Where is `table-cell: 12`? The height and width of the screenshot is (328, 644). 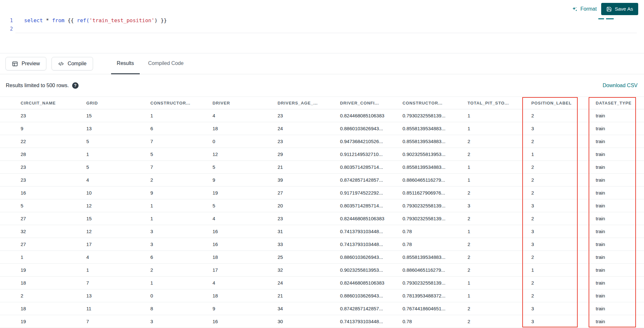
table-cell: 12 is located at coordinates (118, 206).